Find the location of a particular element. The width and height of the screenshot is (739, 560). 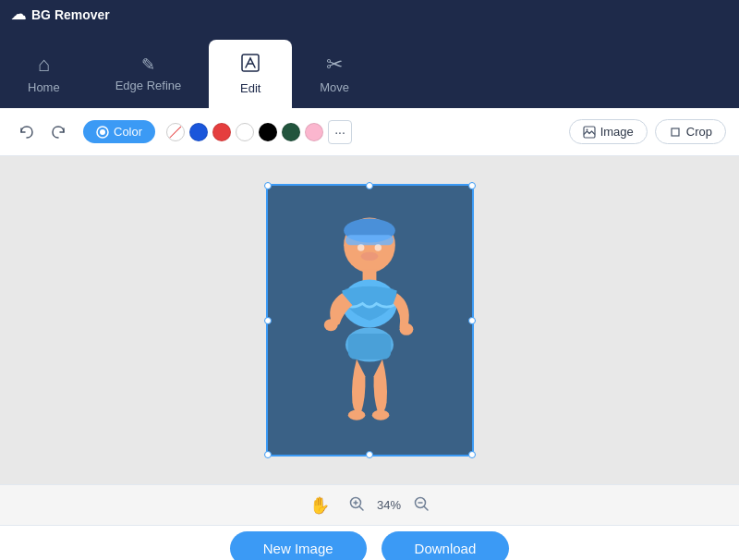

swatch-red is located at coordinates (222, 132).